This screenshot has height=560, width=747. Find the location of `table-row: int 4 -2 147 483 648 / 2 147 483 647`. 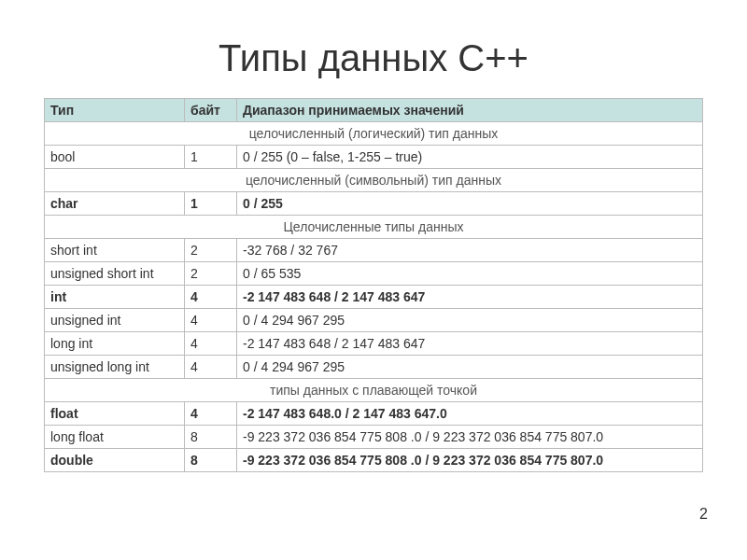

table-row: int 4 -2 147 483 648 / 2 147 483 647 is located at coordinates (374, 297).